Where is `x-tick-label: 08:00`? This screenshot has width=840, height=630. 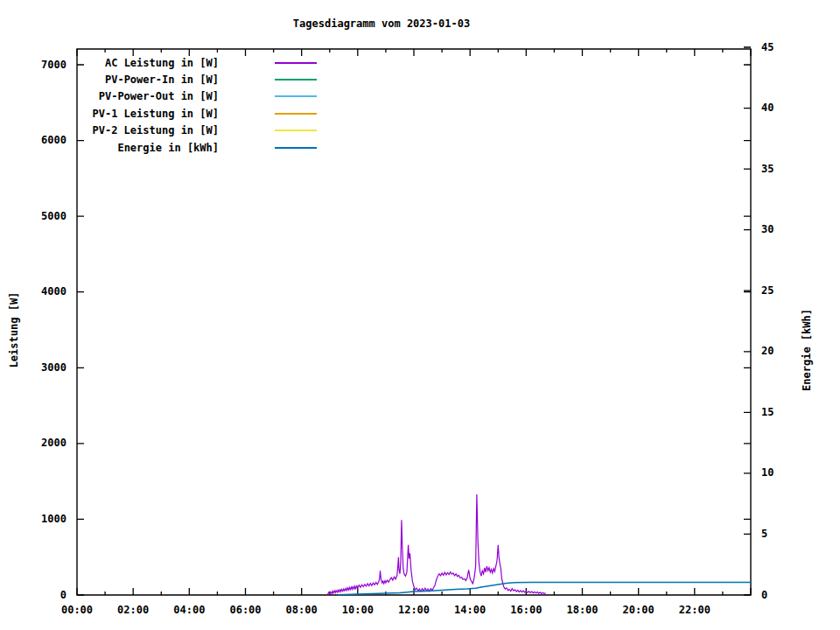
x-tick-label: 08:00 is located at coordinates (302, 611).